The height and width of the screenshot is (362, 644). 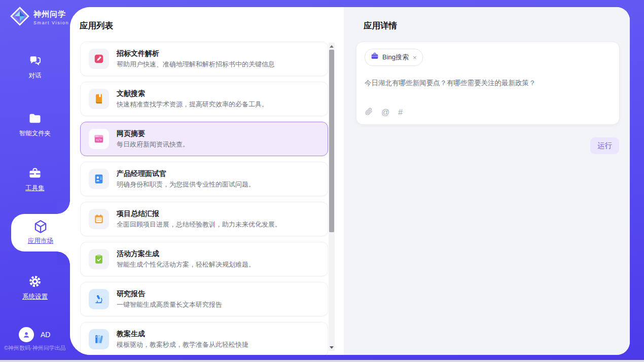 What do you see at coordinates (99, 259) in the screenshot?
I see `clipboard-icon` at bounding box center [99, 259].